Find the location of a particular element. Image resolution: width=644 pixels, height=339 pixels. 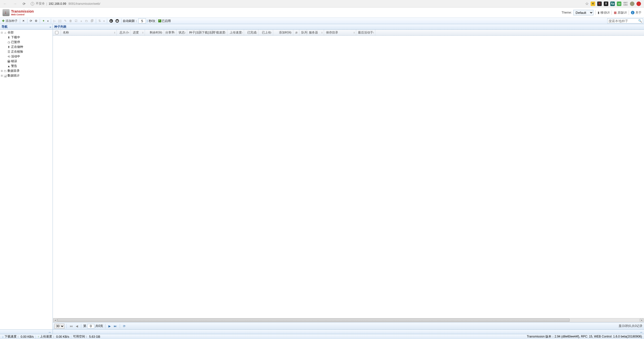

last-page-button: ⏭ is located at coordinates (115, 326).